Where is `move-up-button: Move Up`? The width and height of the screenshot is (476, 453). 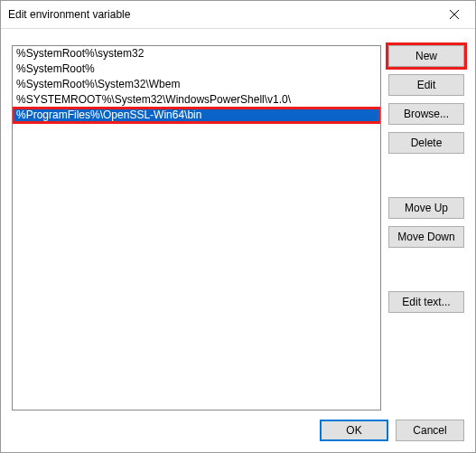 move-up-button: Move Up is located at coordinates (426, 208).